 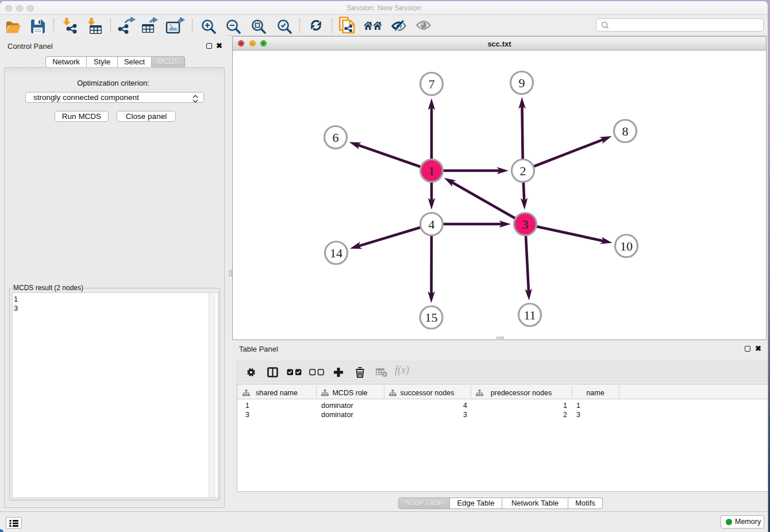 I want to click on svg-text: 9, so click(x=522, y=83).